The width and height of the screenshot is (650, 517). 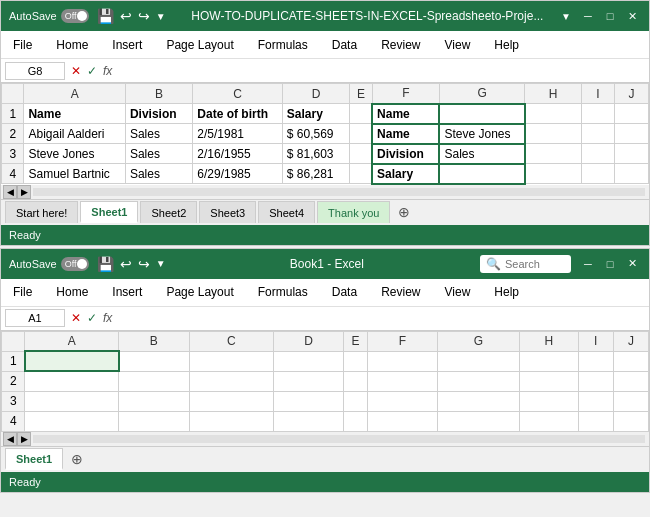 What do you see at coordinates (550, 381) in the screenshot?
I see `bottom-cell-h2` at bounding box center [550, 381].